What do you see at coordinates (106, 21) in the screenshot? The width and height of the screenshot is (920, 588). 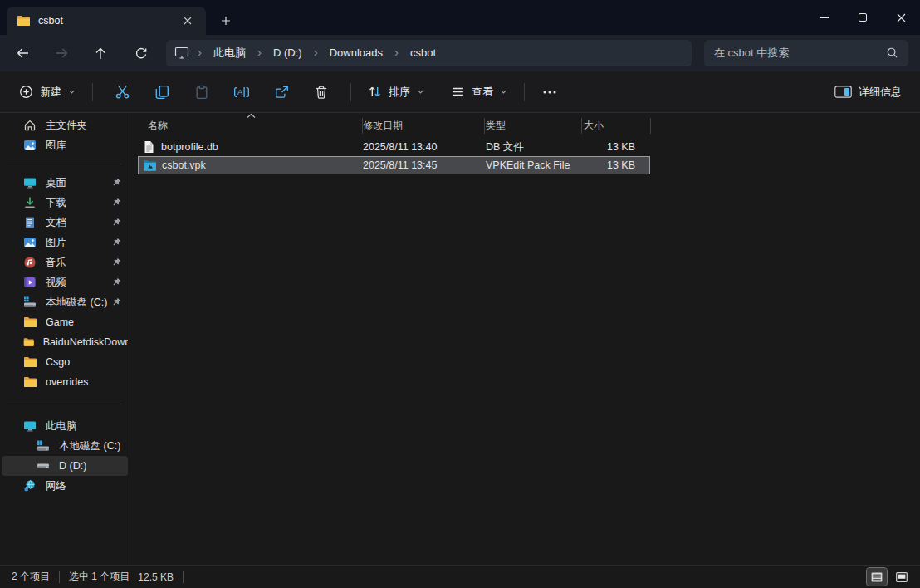 I see `explorer-tab: csbot` at bounding box center [106, 21].